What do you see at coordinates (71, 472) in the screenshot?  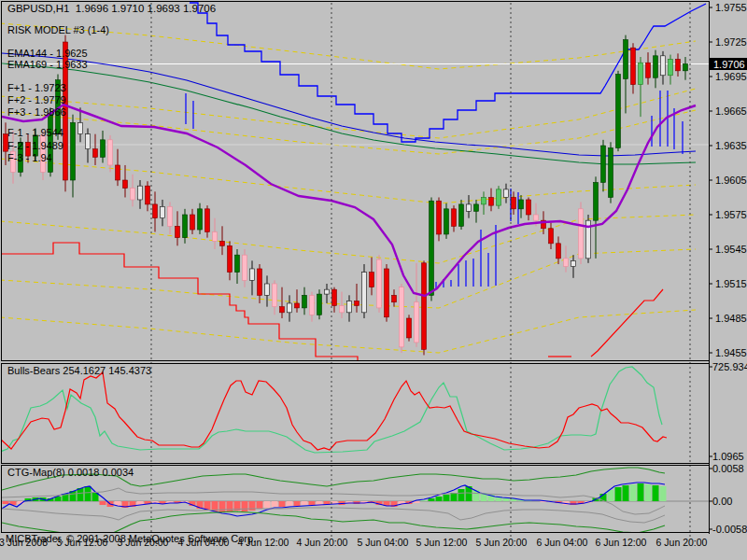 I see `ctg-map-label: CTG-Map(8) 0.0018 0.0034` at bounding box center [71, 472].